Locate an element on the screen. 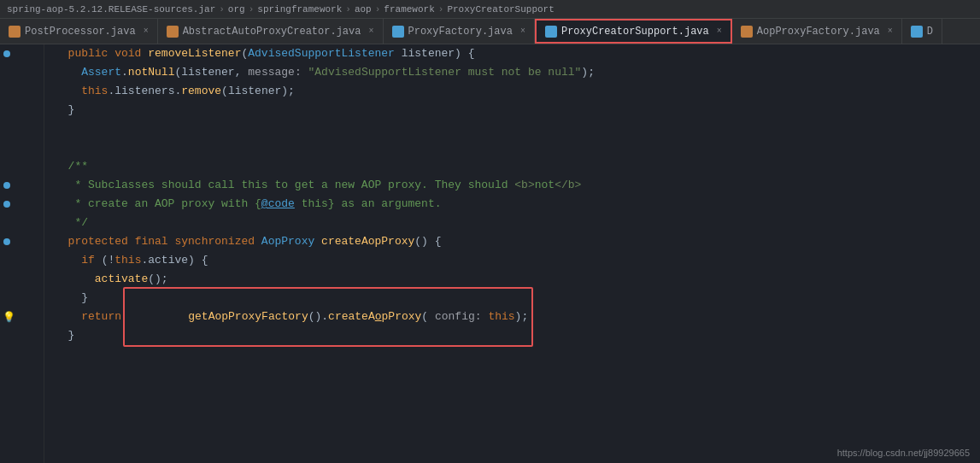 Image resolution: width=980 pixels, height=463 pixels. return-line: return getAopProxyFactory().createAopPro… is located at coordinates (518, 317).